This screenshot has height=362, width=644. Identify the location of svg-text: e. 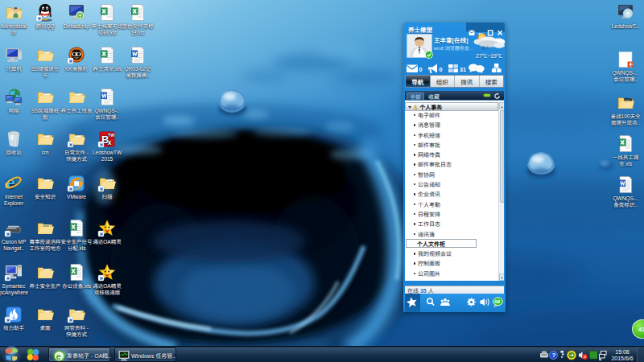
(58, 356).